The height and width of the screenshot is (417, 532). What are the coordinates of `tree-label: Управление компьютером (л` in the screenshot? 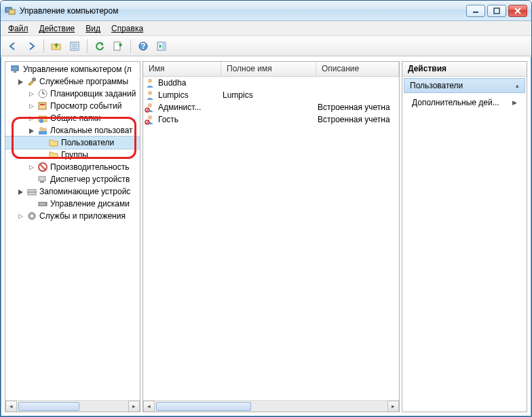 It's located at (77, 69).